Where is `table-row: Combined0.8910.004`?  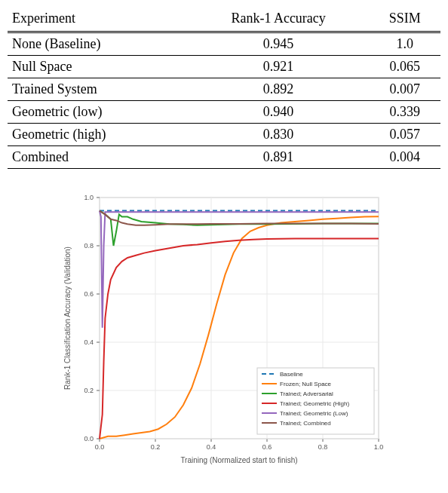
table-row: Combined0.8910.004 is located at coordinates (224, 158).